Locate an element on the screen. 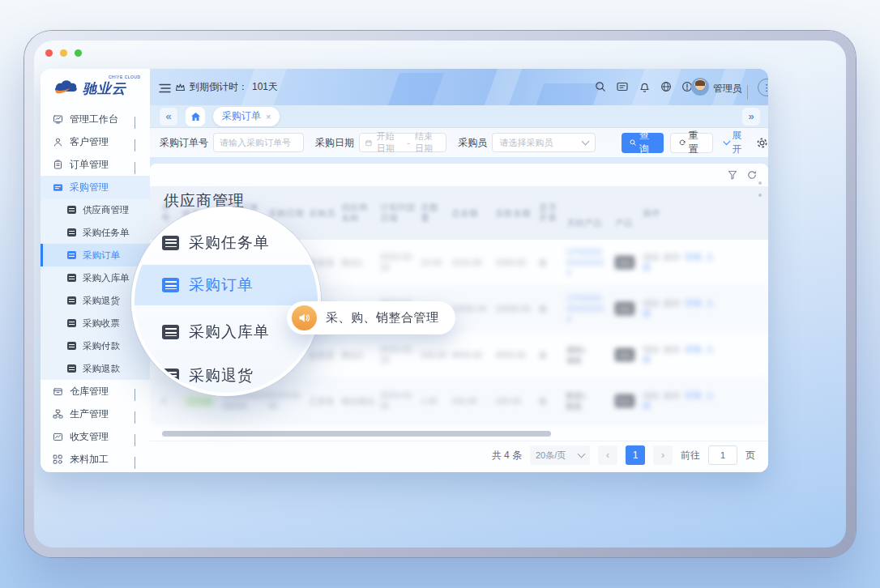 This screenshot has width=880, height=588. next-page-button: › is located at coordinates (663, 455).